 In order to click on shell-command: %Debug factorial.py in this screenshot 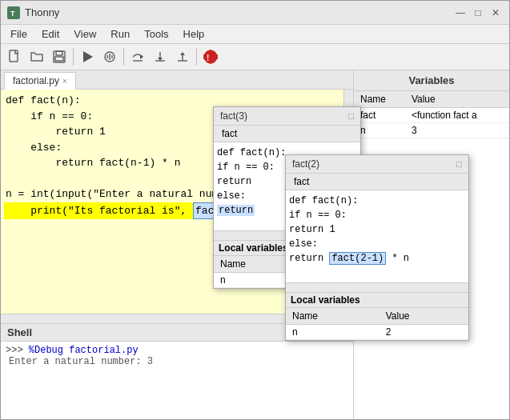, I will do `click(83, 350)`.